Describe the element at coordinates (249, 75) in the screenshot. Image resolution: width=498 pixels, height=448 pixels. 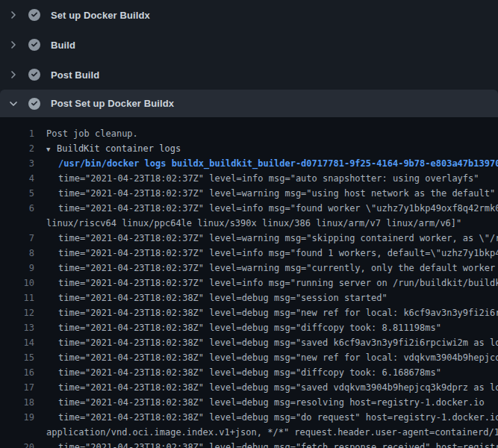
I see `step-row-post-build: Post Build` at that location.